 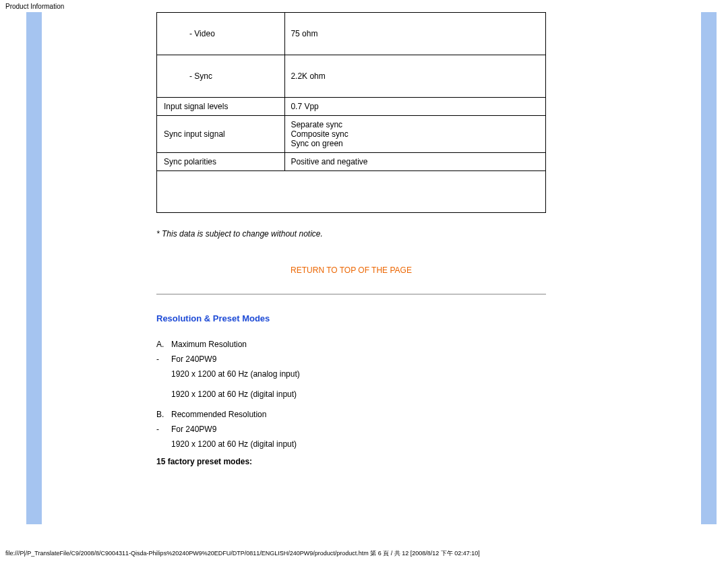 I want to click on table-row: Sync polarities Positive and negative, so click(x=352, y=162).